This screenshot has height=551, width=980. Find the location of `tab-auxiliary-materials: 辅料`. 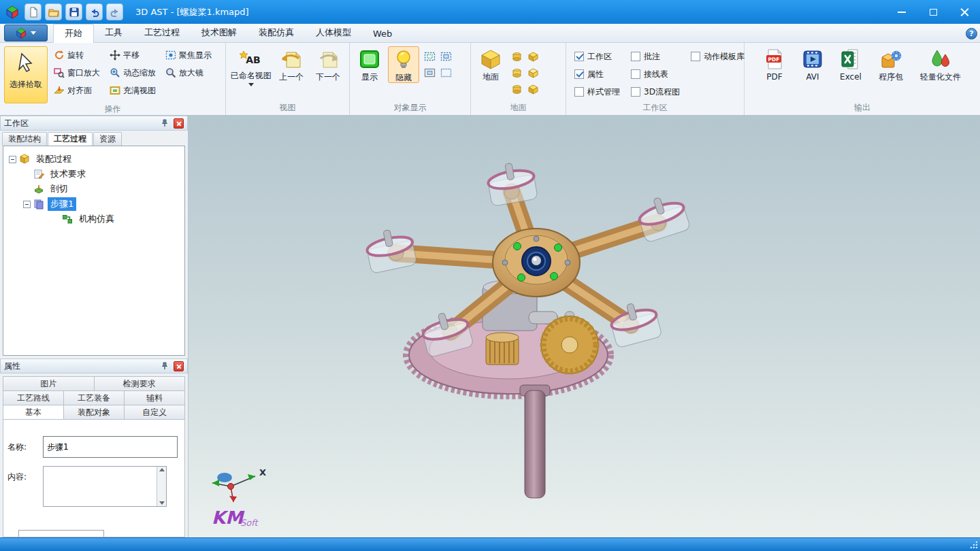

tab-auxiliary-materials: 辅料 is located at coordinates (155, 398).